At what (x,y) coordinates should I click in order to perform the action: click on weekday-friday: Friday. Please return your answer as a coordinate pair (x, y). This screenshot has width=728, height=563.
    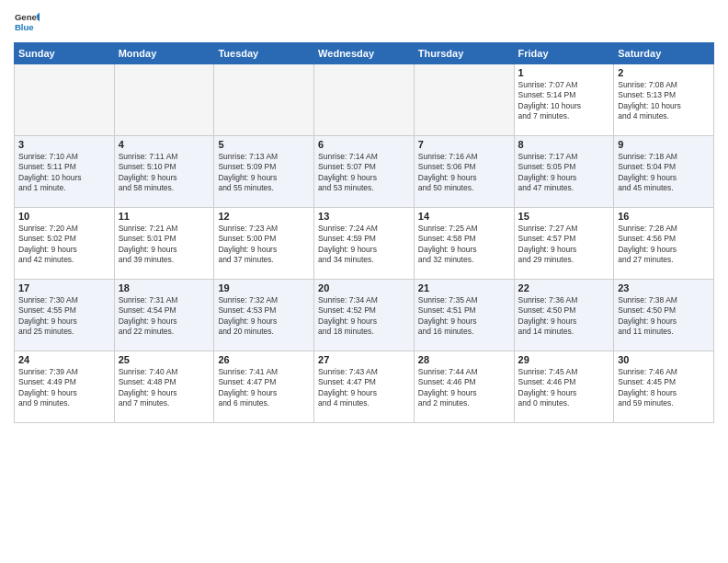
    Looking at the image, I should click on (564, 53).